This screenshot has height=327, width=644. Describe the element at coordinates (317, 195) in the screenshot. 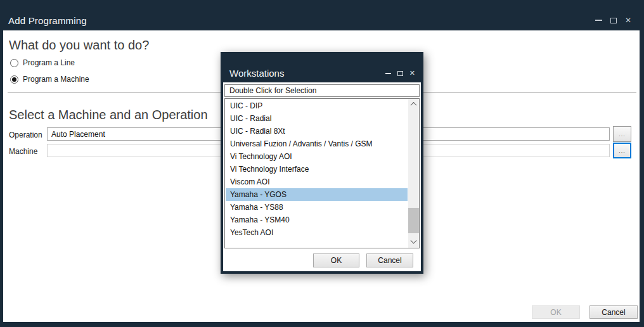

I see `list-item: Yamaha - YGOS` at that location.